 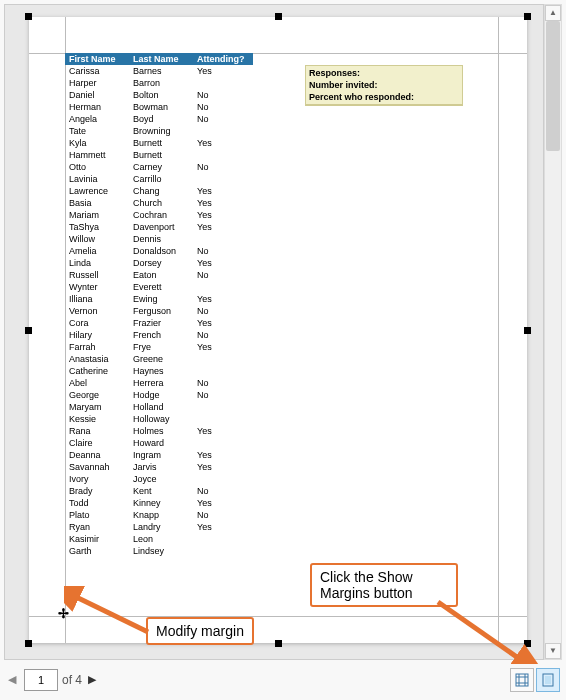 I want to click on scroll-up-button: ▲, so click(x=553, y=13).